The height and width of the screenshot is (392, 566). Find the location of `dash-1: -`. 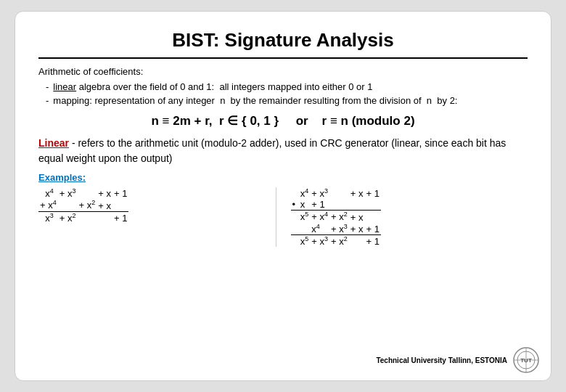

dash-1: - is located at coordinates (47, 87).